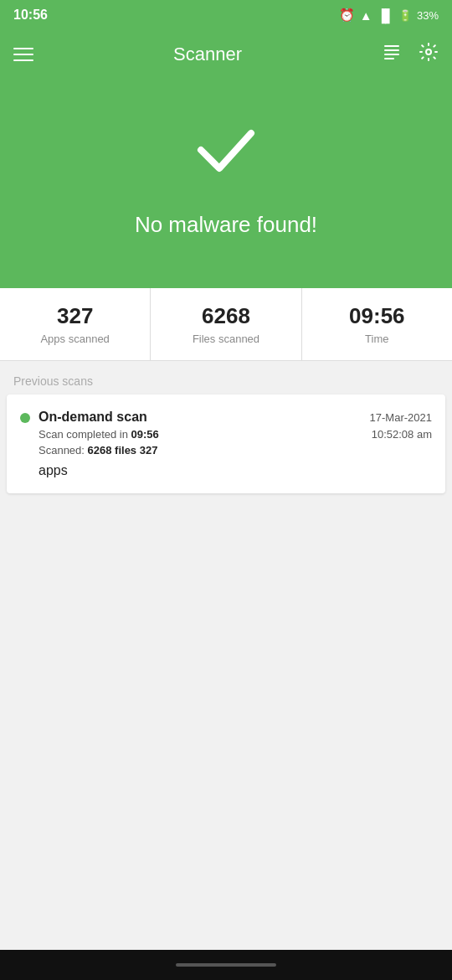 The image size is (452, 980). What do you see at coordinates (74, 338) in the screenshot?
I see `apps-scanned-label: Apps scanned` at bounding box center [74, 338].